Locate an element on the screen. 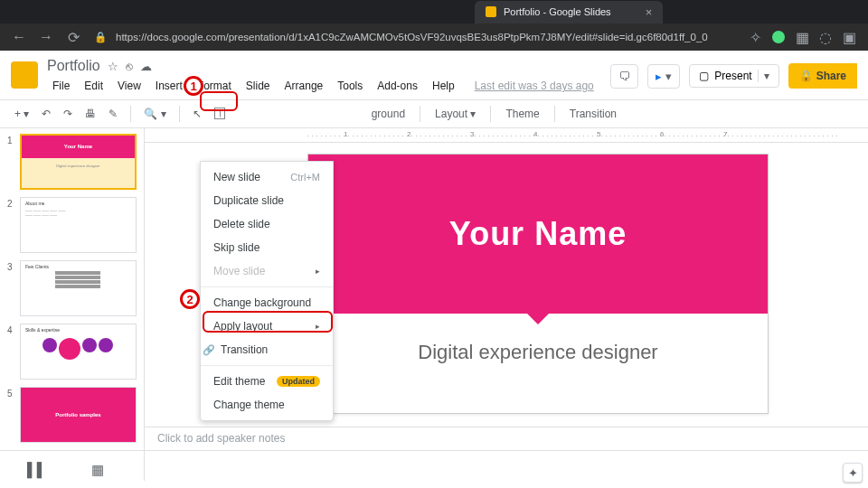  browser-address-bar: ← → ⟳ 🔒 https://docs.google.com/presenta… is located at coordinates (434, 37).